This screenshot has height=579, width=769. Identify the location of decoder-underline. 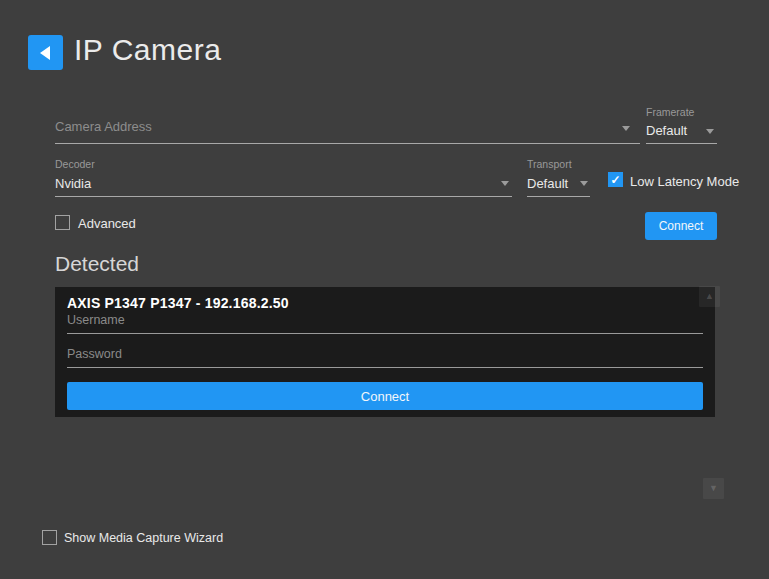
(284, 196).